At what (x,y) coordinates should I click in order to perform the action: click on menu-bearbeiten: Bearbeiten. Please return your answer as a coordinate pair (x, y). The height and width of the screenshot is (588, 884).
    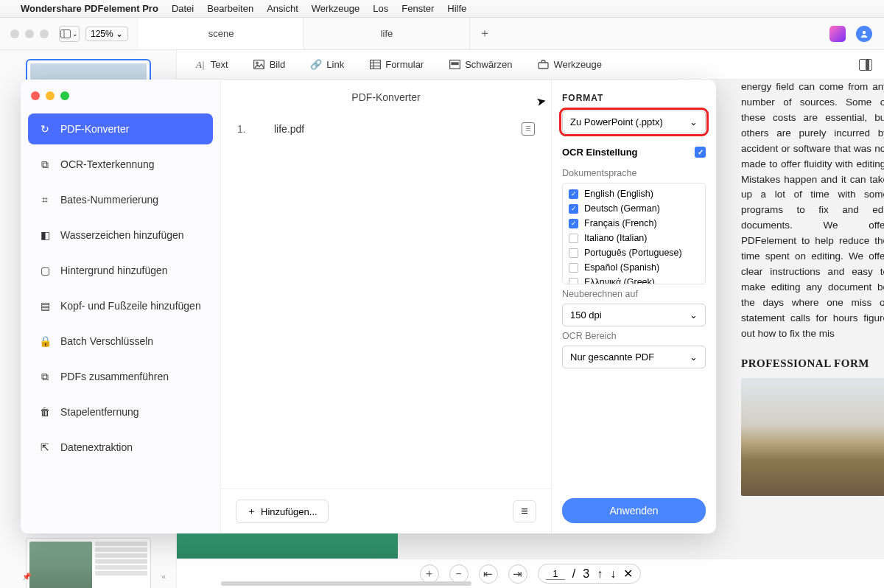
    Looking at the image, I should click on (230, 9).